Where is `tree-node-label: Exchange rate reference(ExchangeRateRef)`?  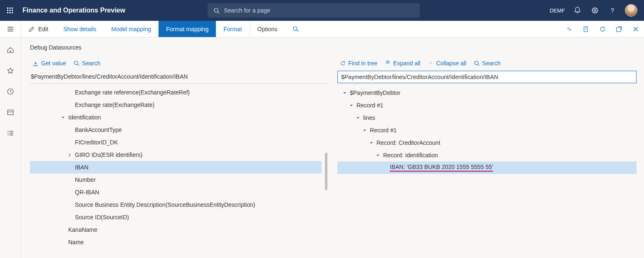 tree-node-label: Exchange rate reference(ExchangeRateRef) is located at coordinates (132, 92).